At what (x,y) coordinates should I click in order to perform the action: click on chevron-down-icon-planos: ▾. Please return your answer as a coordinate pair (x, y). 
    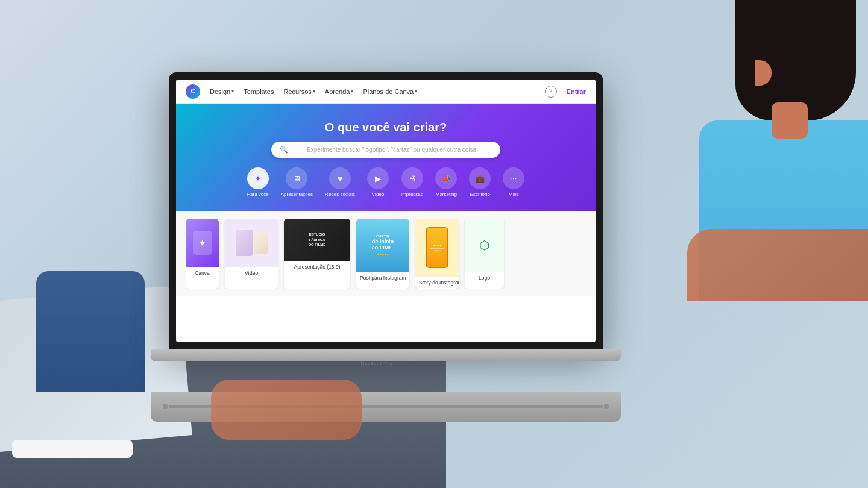
    Looking at the image, I should click on (416, 92).